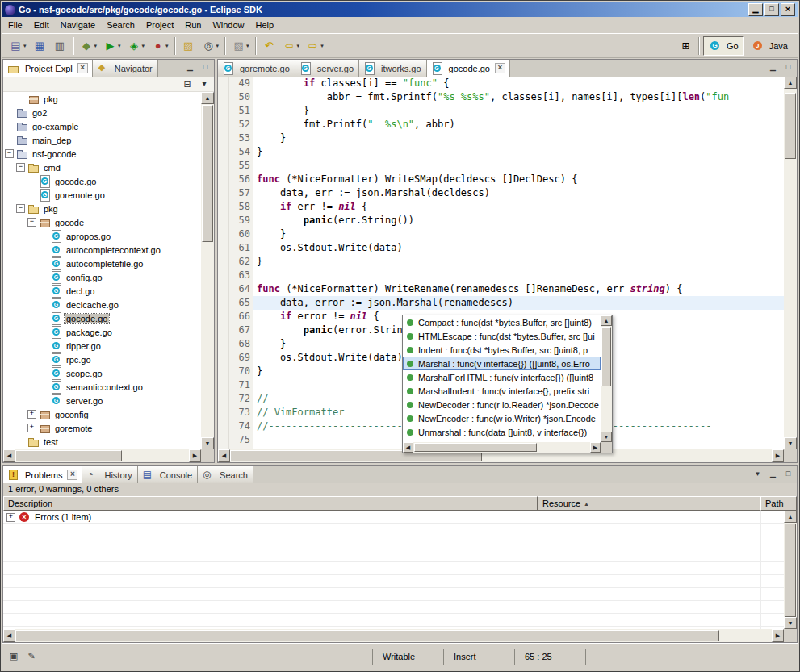 The image size is (800, 672). Describe the element at coordinates (226, 474) in the screenshot. I see `view-tab-search: Search` at that location.